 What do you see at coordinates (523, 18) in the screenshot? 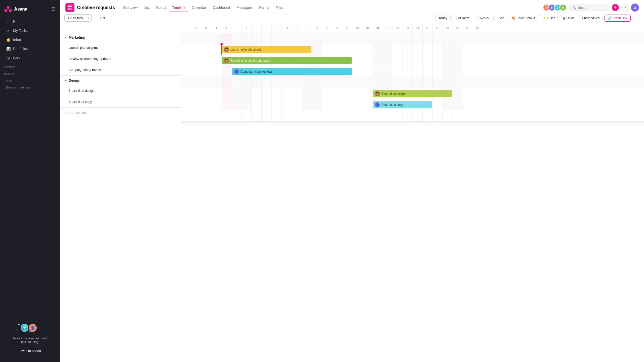
I see `color-button: 🎨 Color: Default` at bounding box center [523, 18].